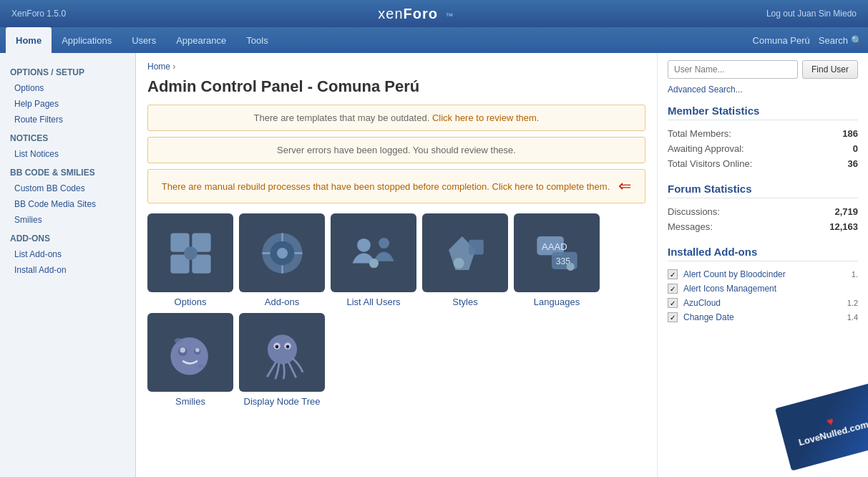 The width and height of the screenshot is (868, 477). I want to click on stat-total-visitors: Total Visitors Online: 36, so click(763, 163).